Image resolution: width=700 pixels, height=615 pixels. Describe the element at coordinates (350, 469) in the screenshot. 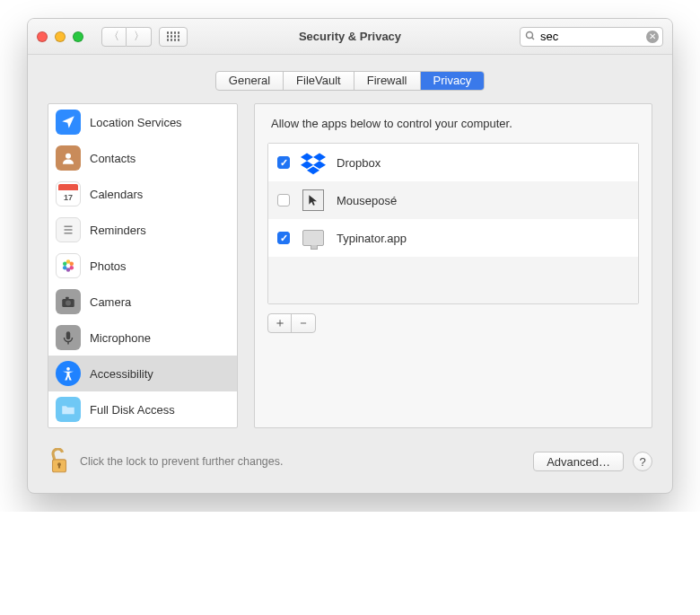

I see `footer: Click the lock to prevent further change…` at that location.